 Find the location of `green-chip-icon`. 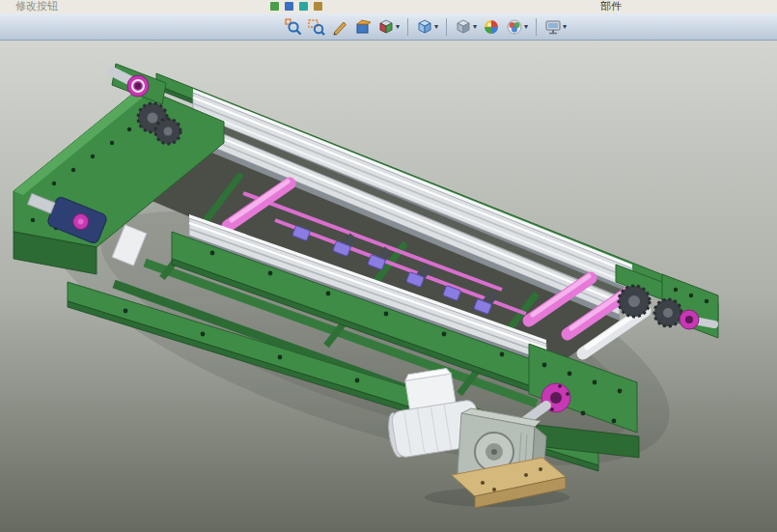

green-chip-icon is located at coordinates (274, 6).